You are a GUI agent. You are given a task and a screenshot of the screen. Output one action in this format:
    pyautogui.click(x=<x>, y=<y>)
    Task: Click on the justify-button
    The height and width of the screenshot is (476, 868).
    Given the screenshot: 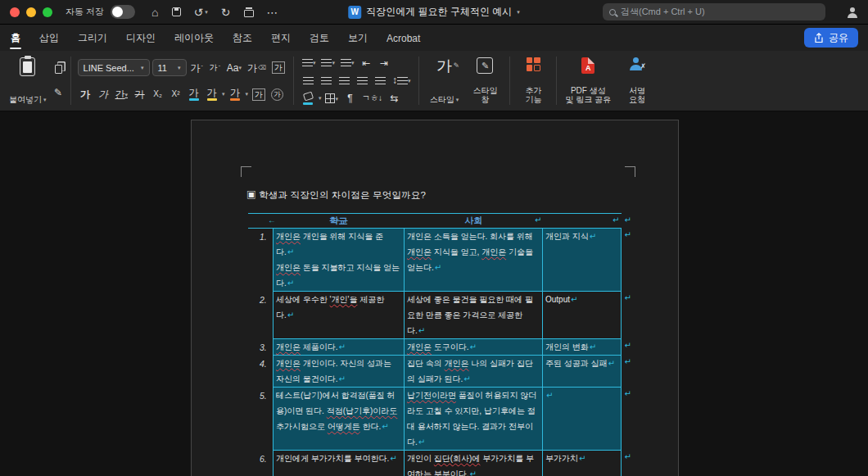 What is the action you would take?
    pyautogui.click(x=362, y=80)
    